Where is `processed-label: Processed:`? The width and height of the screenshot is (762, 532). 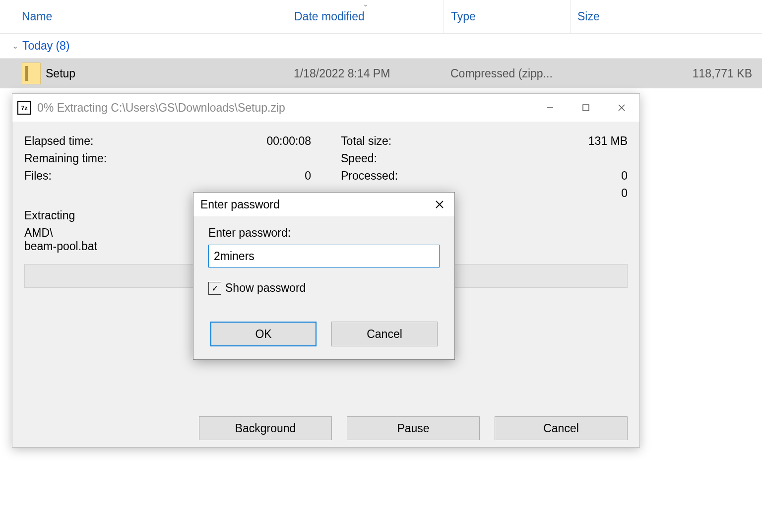 processed-label: Processed: is located at coordinates (369, 176).